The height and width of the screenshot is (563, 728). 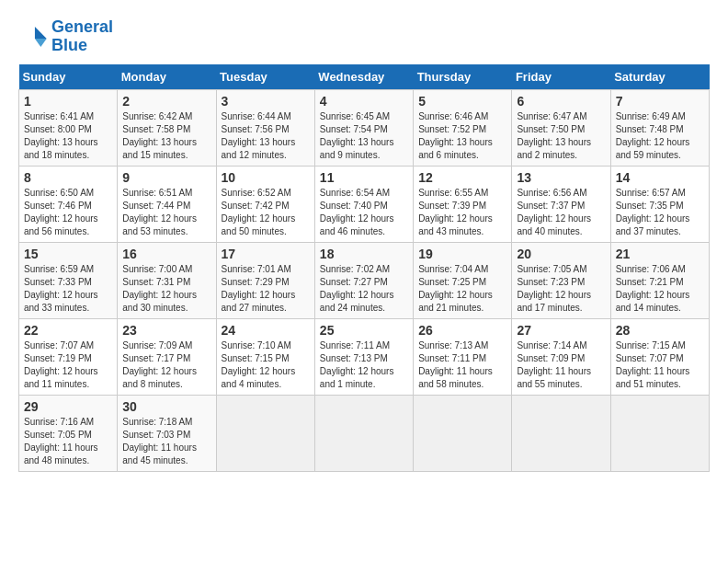 I want to click on calendar-week-3: 22 Sunrise: 7:07 AMSunset: 7:19 PMDaylig…, so click(x=364, y=357).